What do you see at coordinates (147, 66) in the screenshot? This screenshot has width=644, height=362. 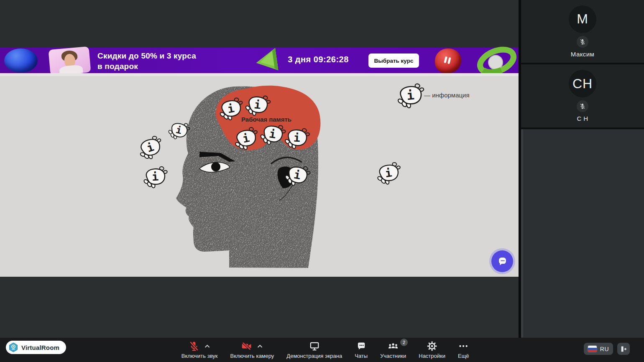 I see `banner-headline-line2: в подарок` at bounding box center [147, 66].